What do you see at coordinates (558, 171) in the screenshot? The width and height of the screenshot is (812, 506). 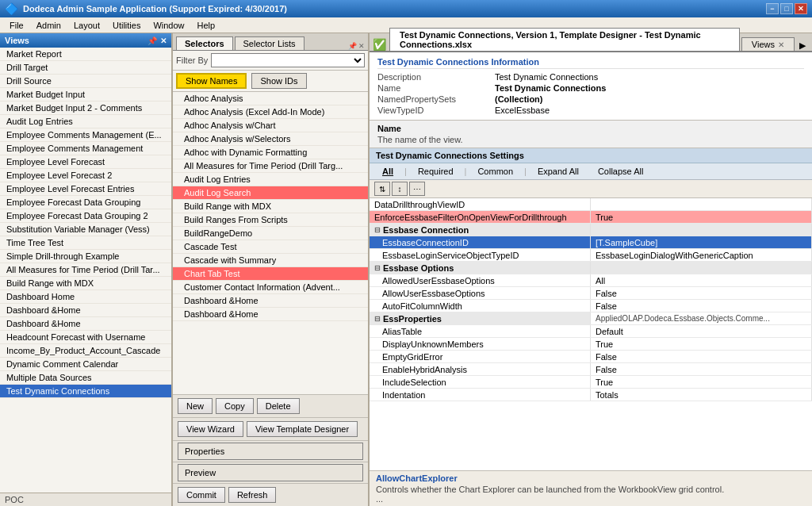 I see `settings-tab-expand: Expand All` at bounding box center [558, 171].